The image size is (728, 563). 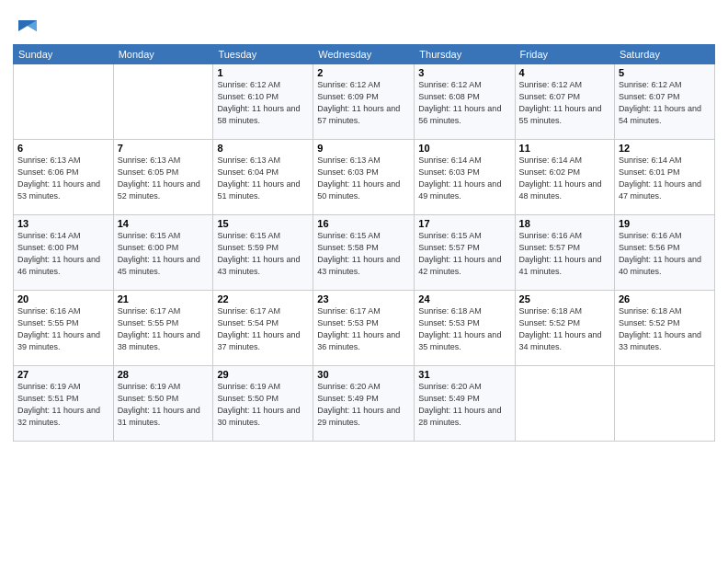 I want to click on calendar-cell: 17Sunrise: 6:15 AMSunset: 5:57 PMDayligh…, so click(x=465, y=253).